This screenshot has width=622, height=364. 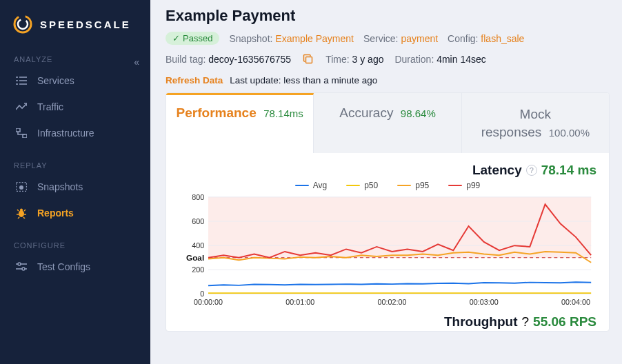 I want to click on time-field: Time: 3 y ago, so click(x=354, y=59).